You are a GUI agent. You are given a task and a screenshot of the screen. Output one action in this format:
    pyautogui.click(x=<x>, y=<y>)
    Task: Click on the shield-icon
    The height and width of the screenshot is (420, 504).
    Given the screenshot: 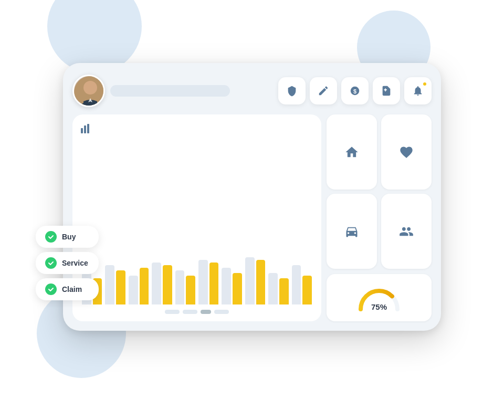 What is the action you would take?
    pyautogui.click(x=292, y=91)
    